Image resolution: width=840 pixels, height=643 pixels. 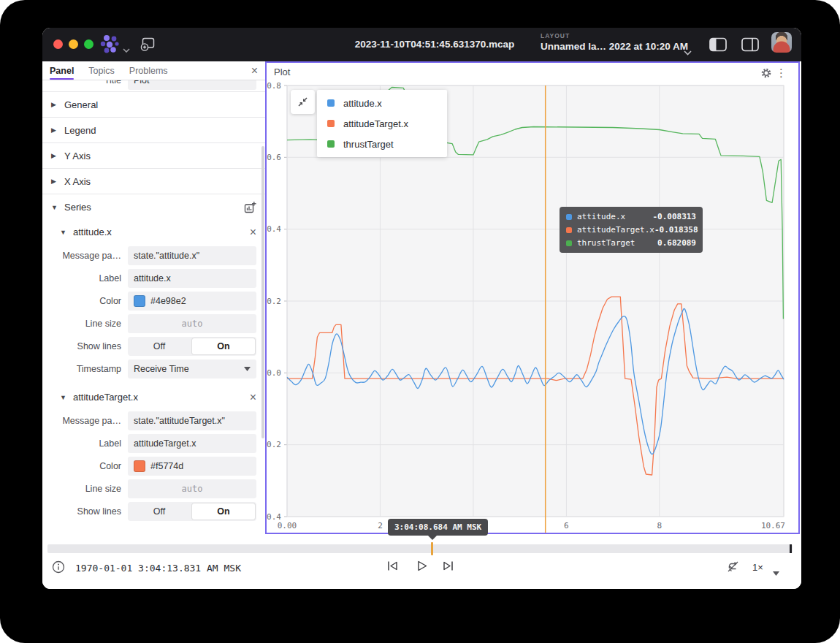 What do you see at coordinates (81, 105) in the screenshot?
I see `section-label: General` at bounding box center [81, 105].